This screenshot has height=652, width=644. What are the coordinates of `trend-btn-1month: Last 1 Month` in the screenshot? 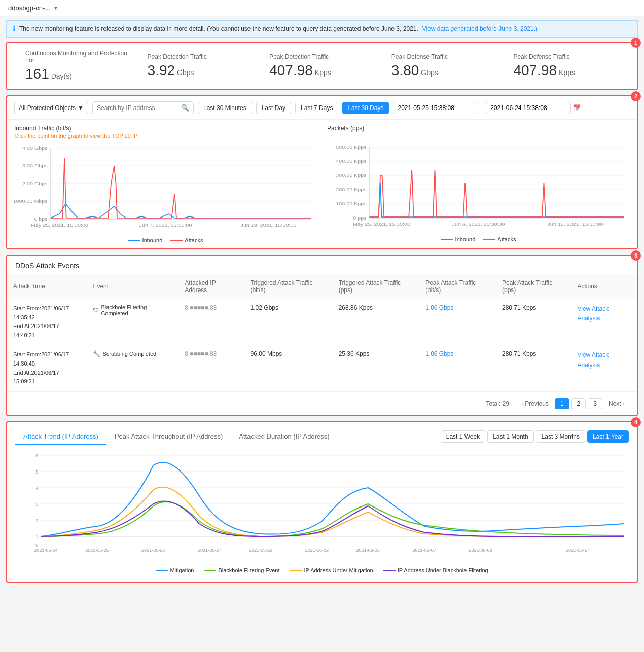 It's located at (510, 437).